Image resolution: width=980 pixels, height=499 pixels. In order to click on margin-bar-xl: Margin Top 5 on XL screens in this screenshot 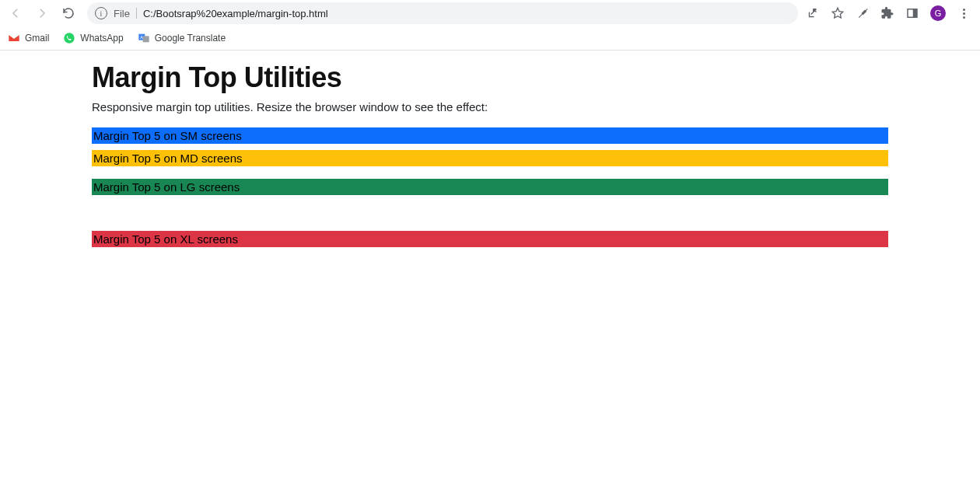, I will do `click(490, 239)`.